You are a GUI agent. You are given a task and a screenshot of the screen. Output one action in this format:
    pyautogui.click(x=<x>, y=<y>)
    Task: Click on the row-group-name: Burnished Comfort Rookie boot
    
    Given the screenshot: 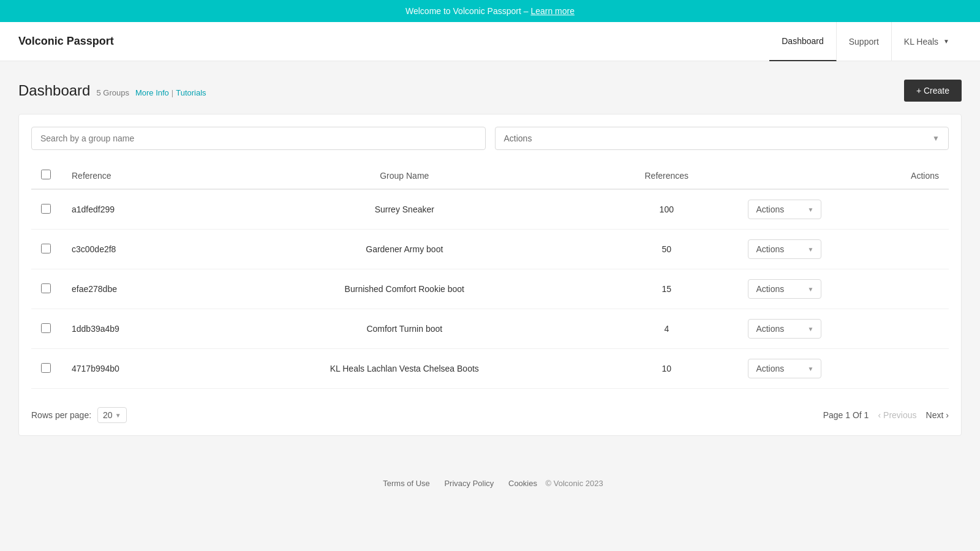 What is the action you would take?
    pyautogui.click(x=404, y=289)
    